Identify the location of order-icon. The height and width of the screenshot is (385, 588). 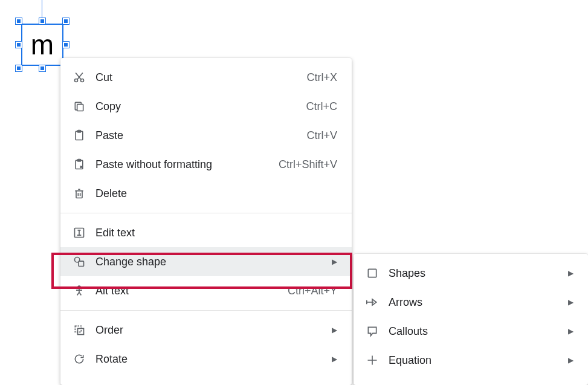
(79, 330).